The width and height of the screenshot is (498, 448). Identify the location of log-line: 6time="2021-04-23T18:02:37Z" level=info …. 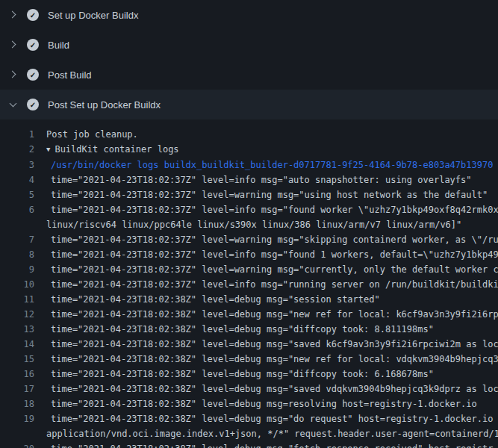
(249, 210).